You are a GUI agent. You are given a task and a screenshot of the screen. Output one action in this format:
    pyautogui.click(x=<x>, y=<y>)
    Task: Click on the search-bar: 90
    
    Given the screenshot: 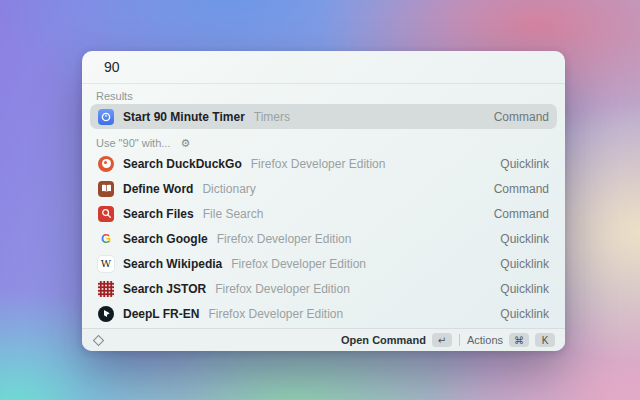 What is the action you would take?
    pyautogui.click(x=324, y=68)
    